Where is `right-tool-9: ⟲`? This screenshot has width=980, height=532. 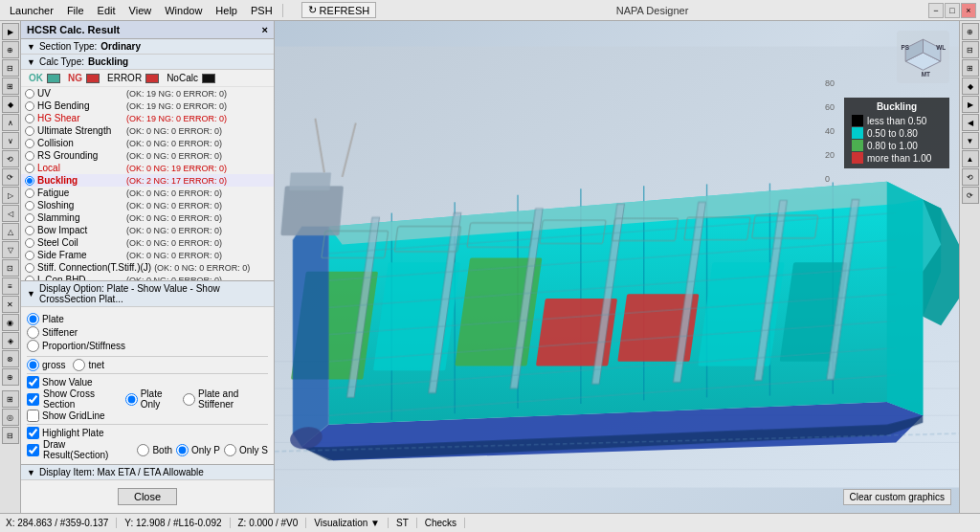 right-tool-9: ⟲ is located at coordinates (970, 177).